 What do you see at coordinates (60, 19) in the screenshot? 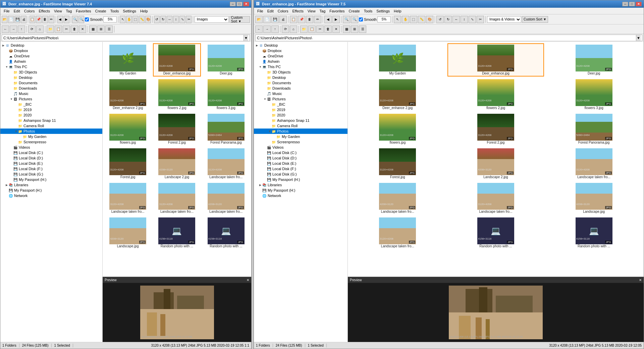
I see `tb-prev-btn: ◀` at bounding box center [60, 19].